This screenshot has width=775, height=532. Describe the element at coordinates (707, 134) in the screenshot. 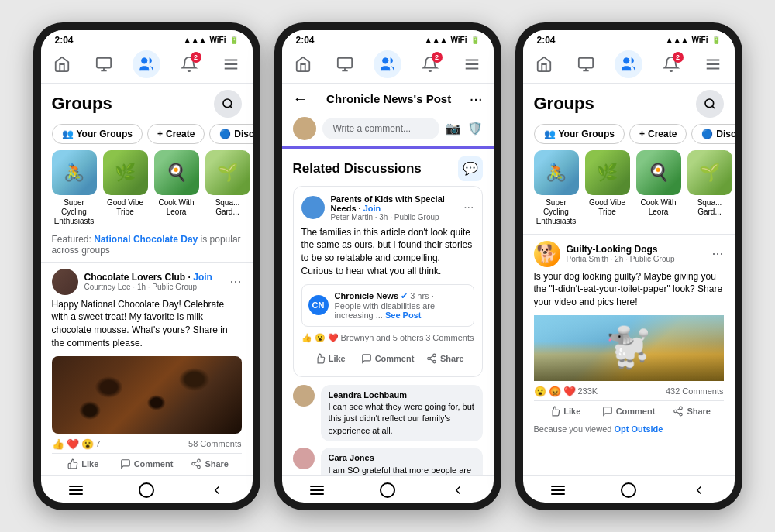

I see `discover-icon-right: 🔵` at that location.